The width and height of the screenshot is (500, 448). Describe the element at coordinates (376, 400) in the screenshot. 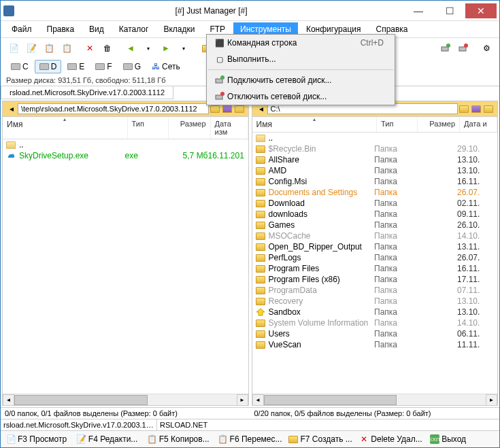

I see `hscroll-right: ◄ ►` at that location.